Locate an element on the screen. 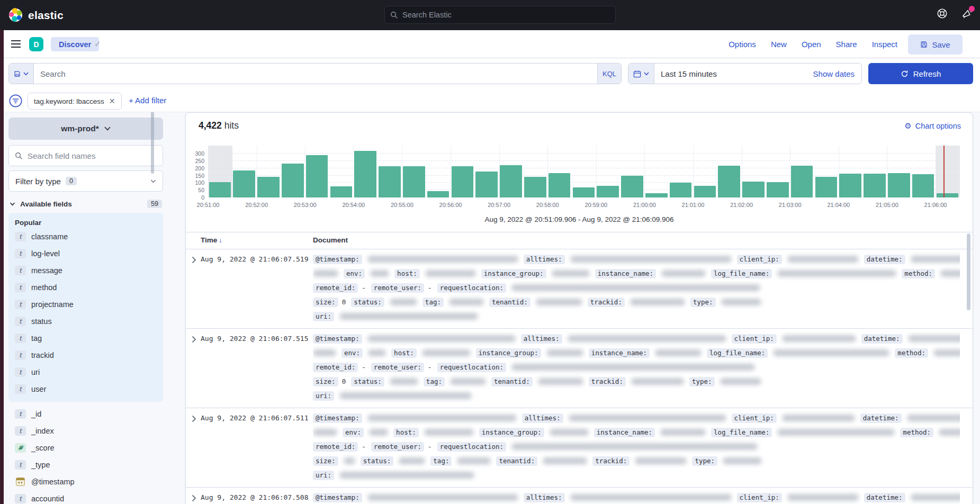  filter-pill: tag.keyword: lbaccess ✕ is located at coordinates (75, 101).